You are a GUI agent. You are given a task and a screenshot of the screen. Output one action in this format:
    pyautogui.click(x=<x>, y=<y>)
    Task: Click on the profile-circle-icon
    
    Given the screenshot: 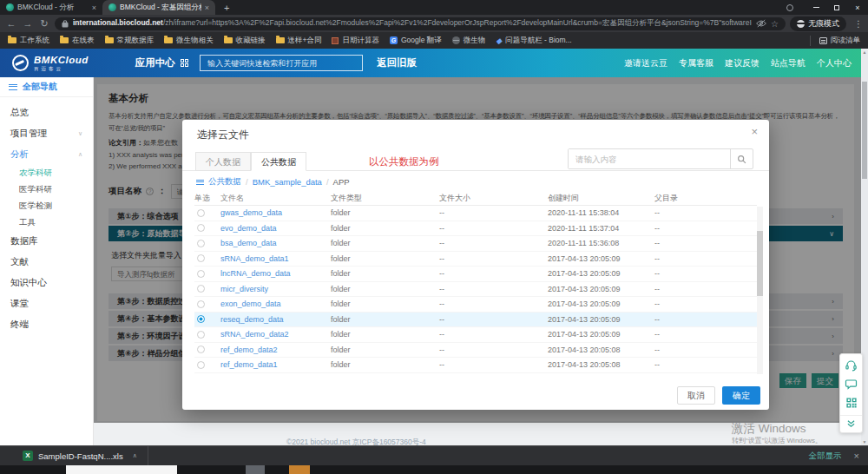 What is the action you would take?
    pyautogui.click(x=790, y=8)
    